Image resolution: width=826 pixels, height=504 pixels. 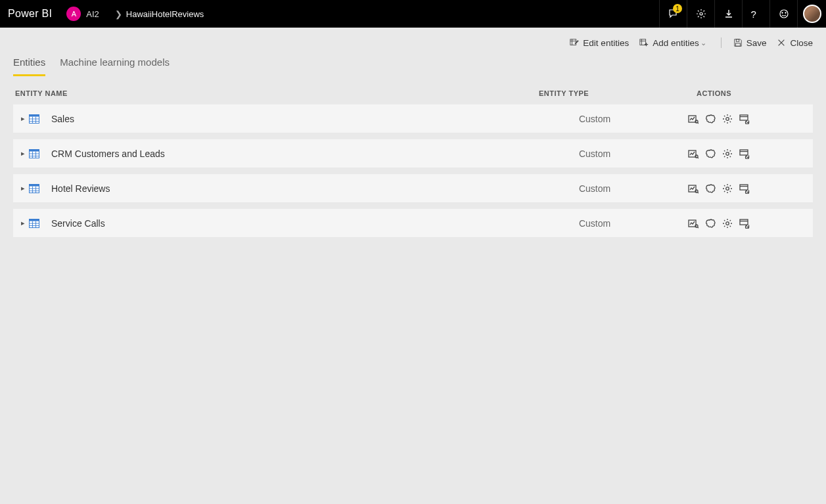 I want to click on table-row: ▸ Service Calls Custom, so click(x=413, y=223).